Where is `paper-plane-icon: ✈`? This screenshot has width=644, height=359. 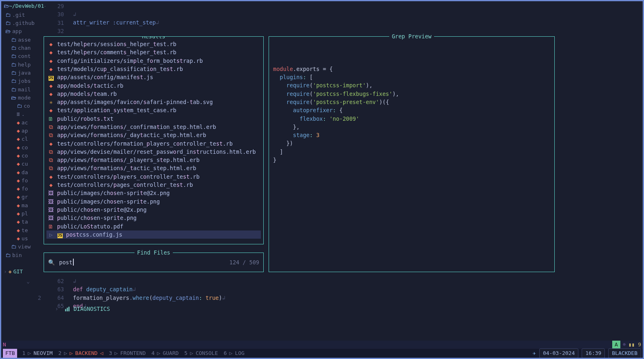 paper-plane-icon: ✈ is located at coordinates (534, 353).